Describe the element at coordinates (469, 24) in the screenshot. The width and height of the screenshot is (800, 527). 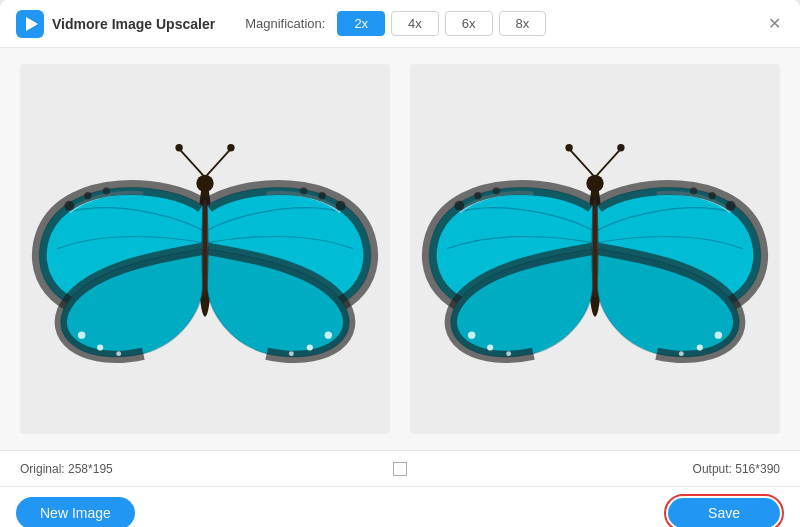
I see `mag-6x-button: 6x` at that location.